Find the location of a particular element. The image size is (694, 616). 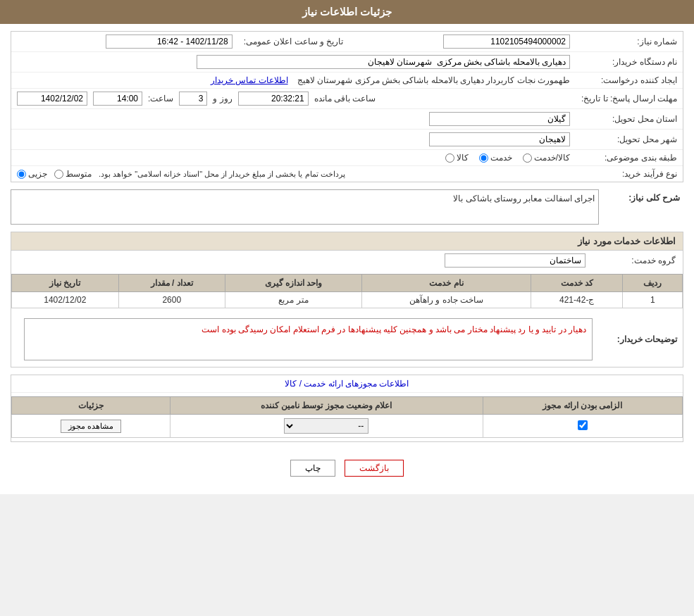

buyer-org-label: نام دستگاه خریدار: is located at coordinates (629, 62).